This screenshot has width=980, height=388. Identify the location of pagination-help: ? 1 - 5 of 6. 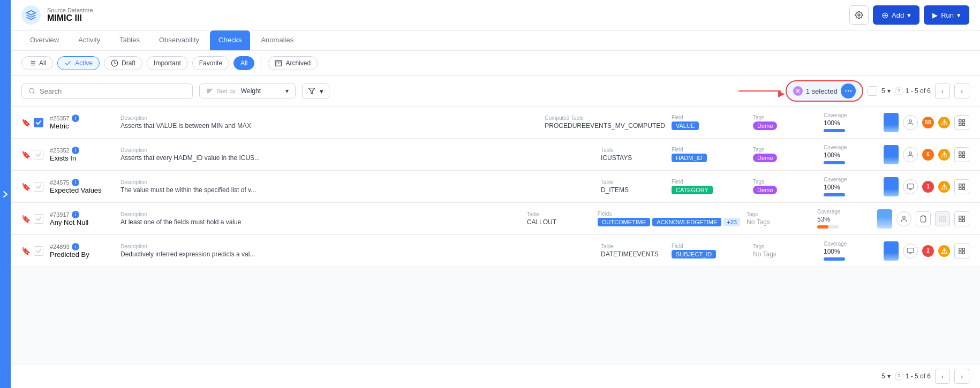
(913, 91).